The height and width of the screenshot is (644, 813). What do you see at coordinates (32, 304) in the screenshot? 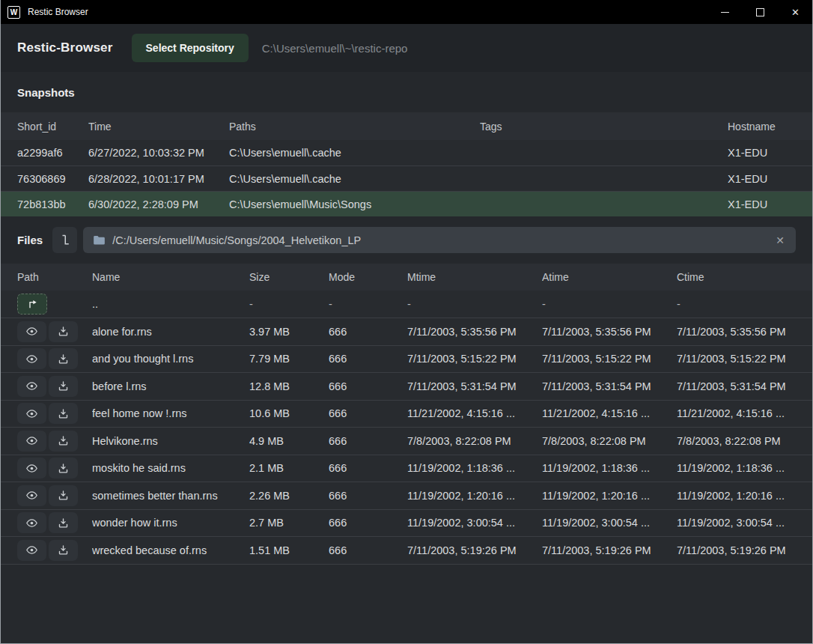
I see `go-up-directory-button` at bounding box center [32, 304].